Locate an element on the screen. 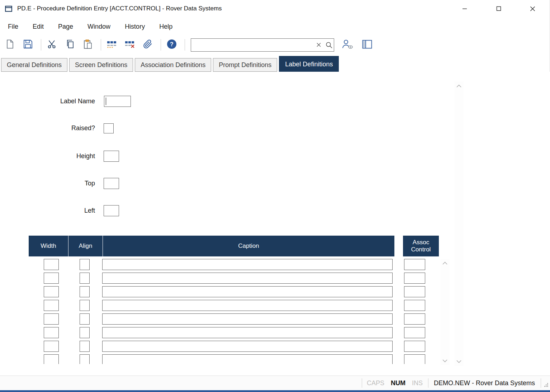  save-button is located at coordinates (28, 45).